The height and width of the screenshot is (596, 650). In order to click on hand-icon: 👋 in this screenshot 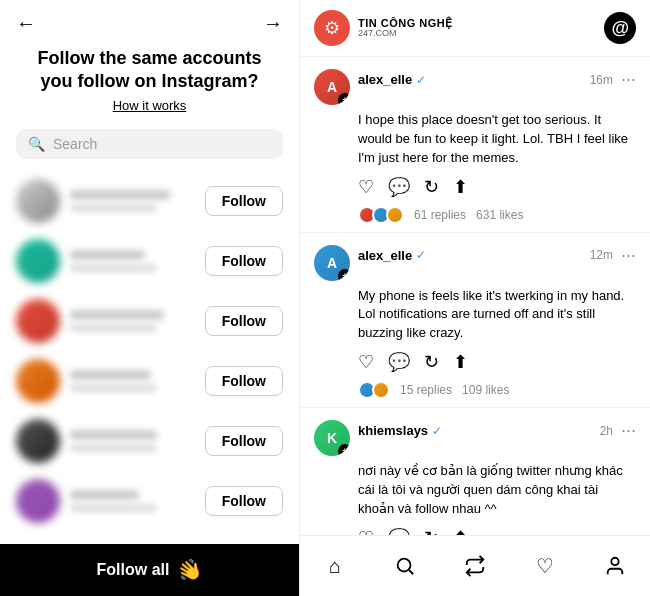, I will do `click(190, 570)`.